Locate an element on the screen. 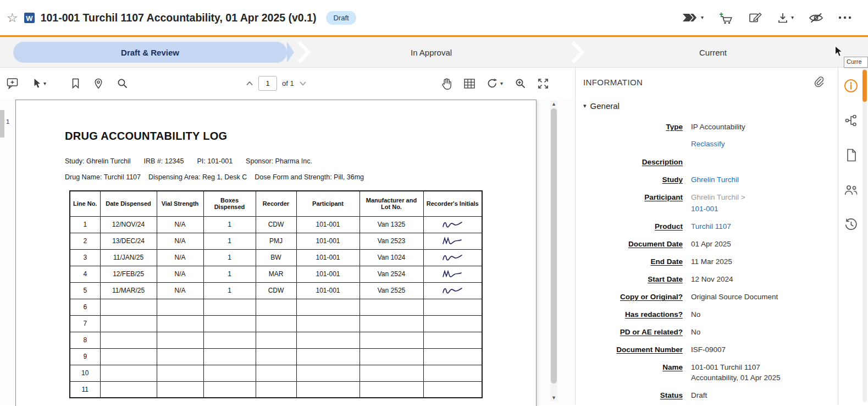  scroll-down-arrow-icon: ▼ is located at coordinates (554, 398).